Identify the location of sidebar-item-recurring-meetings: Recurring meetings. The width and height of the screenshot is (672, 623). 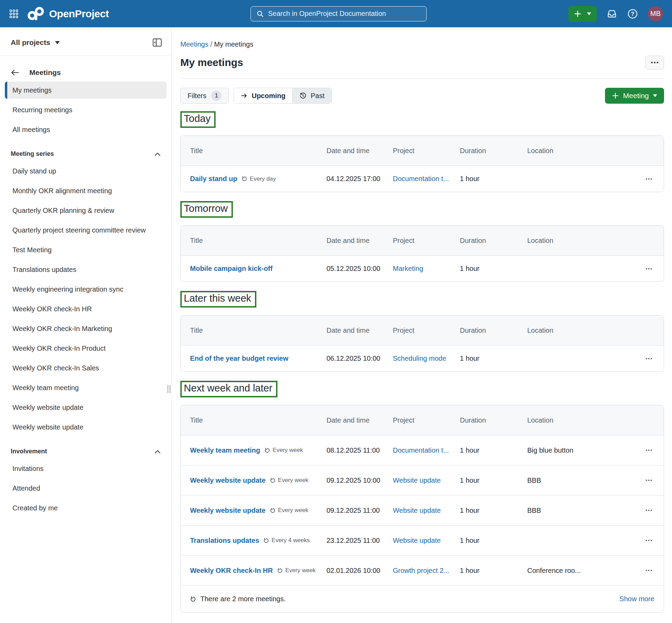
(86, 110).